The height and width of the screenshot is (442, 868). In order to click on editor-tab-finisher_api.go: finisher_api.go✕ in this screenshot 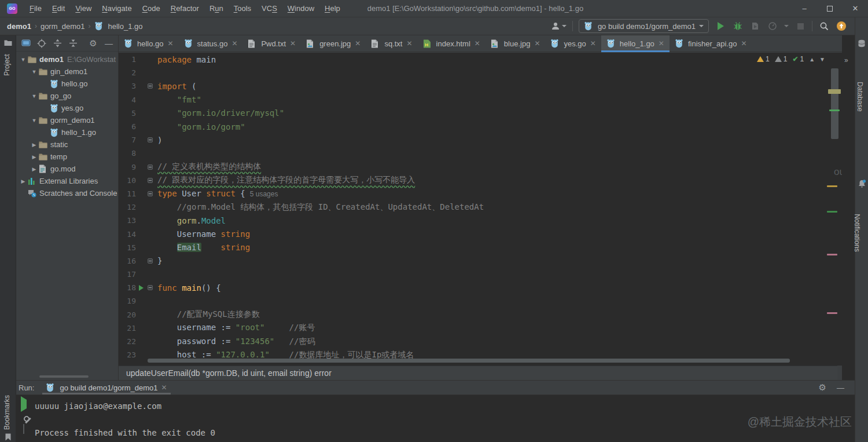, I will do `click(711, 43)`.